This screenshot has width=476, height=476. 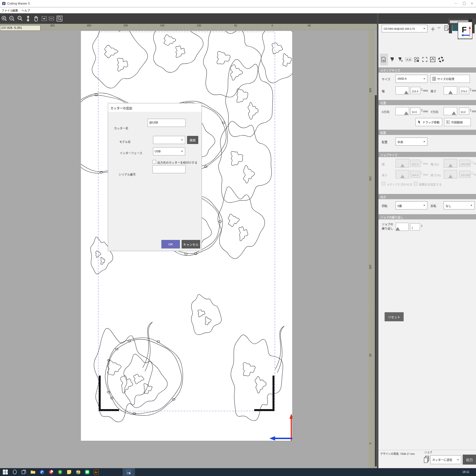 What do you see at coordinates (60, 472) in the screenshot?
I see `xbox-icon` at bounding box center [60, 472].